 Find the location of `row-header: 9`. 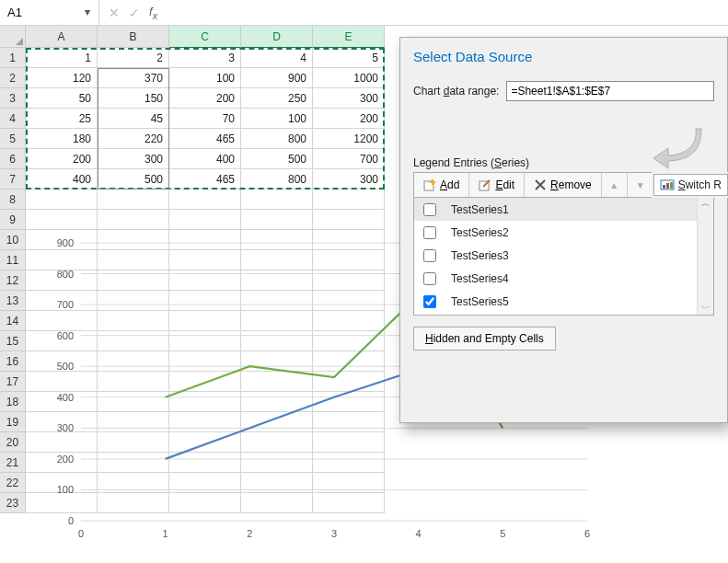

row-header: 9 is located at coordinates (13, 220).